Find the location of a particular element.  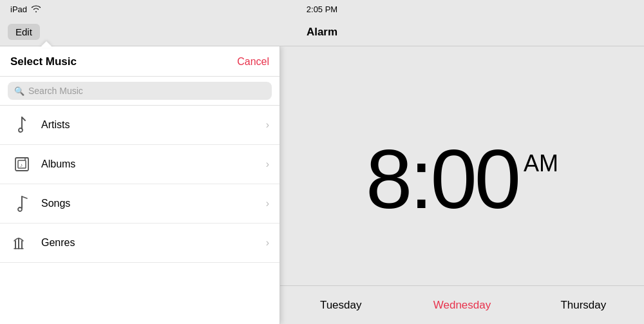

cancel-button: Cancel is located at coordinates (253, 62).